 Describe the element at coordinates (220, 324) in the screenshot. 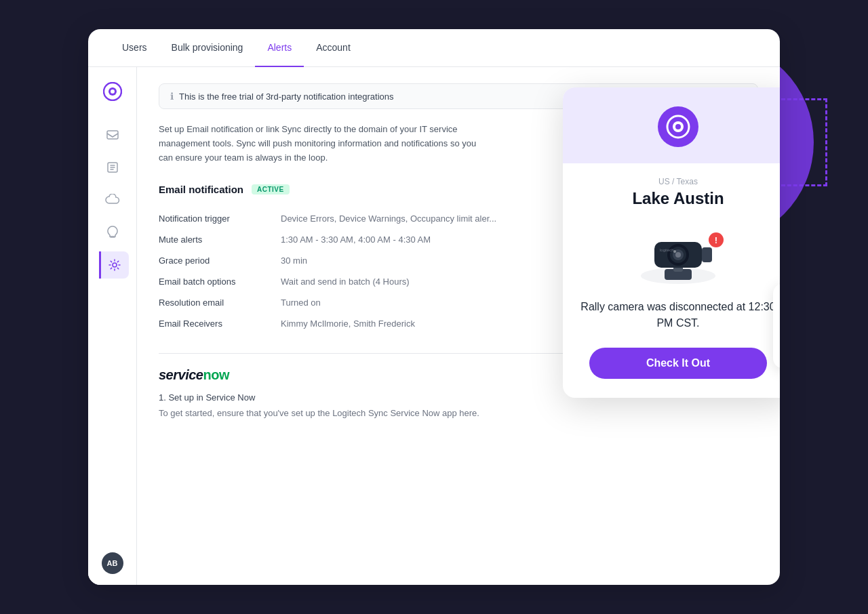

I see `field-label: Email Receivers` at that location.